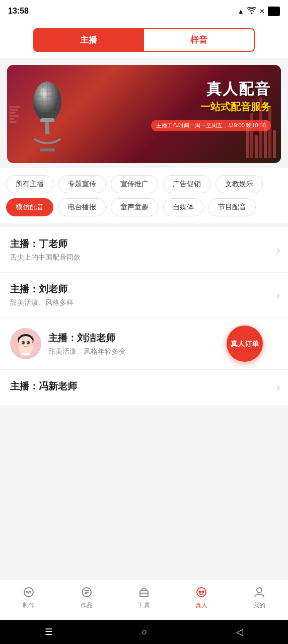 This screenshot has height=644, width=288. What do you see at coordinates (141, 258) in the screenshot?
I see `broadcaster-desc-0: 舌尖上的中国配音同款` at bounding box center [141, 258].